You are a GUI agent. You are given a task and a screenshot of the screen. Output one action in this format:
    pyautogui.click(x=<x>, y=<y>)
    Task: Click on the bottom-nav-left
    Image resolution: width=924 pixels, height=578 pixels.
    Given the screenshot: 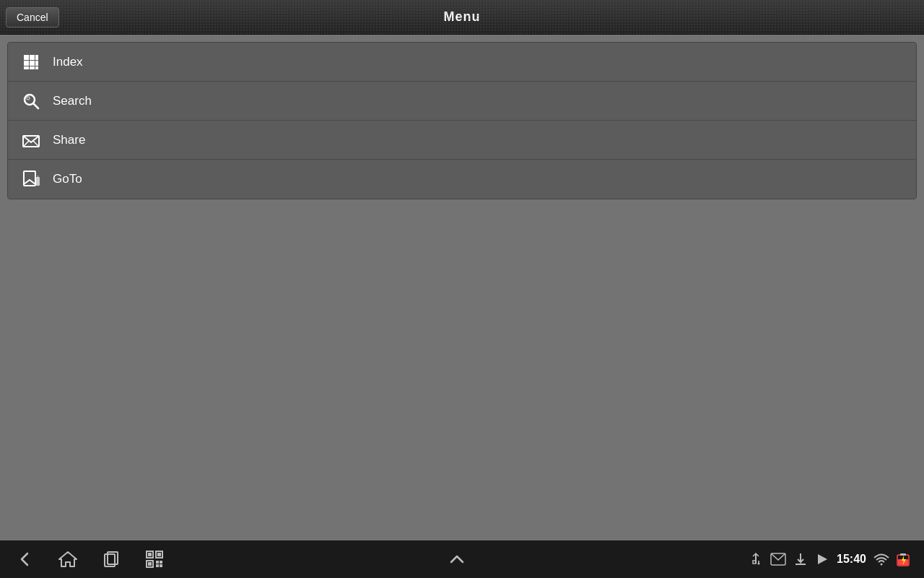 What is the action you would take?
    pyautogui.click(x=90, y=559)
    